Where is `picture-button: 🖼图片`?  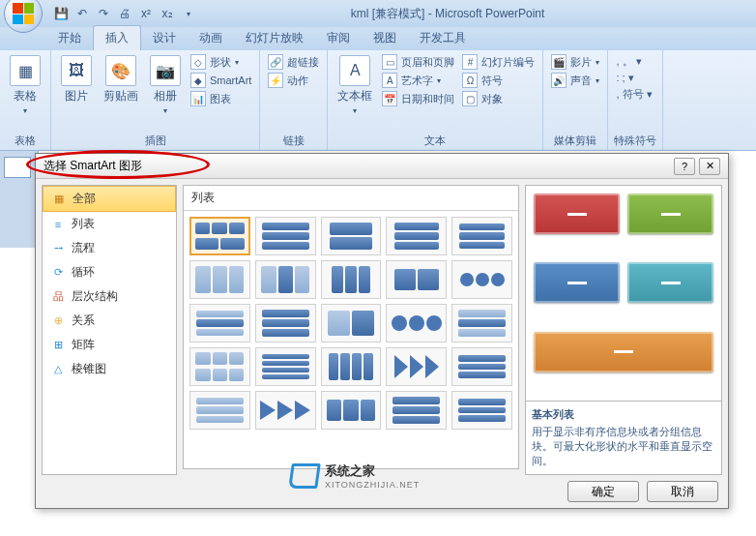 picture-button: 🖼图片 is located at coordinates (76, 93).